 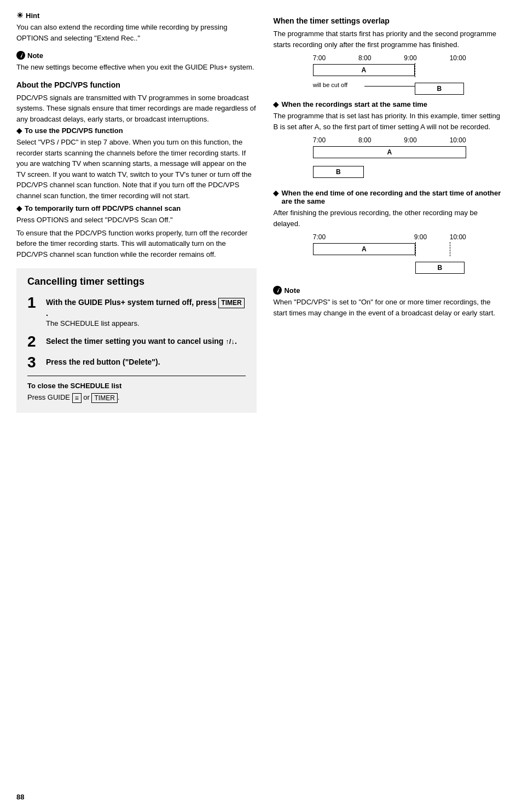 What do you see at coordinates (364, 140) in the screenshot?
I see `st-label-800: 8:00` at bounding box center [364, 140].